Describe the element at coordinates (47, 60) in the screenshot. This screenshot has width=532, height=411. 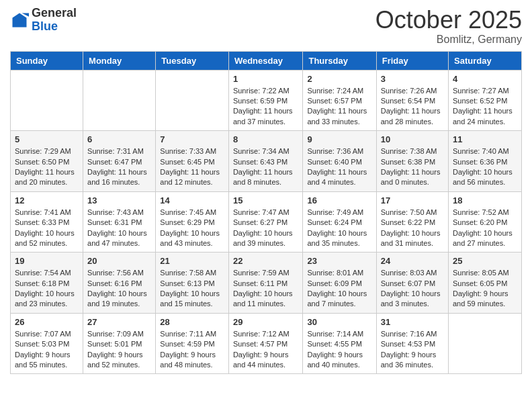
I see `day-header-sunday: Sunday` at that location.